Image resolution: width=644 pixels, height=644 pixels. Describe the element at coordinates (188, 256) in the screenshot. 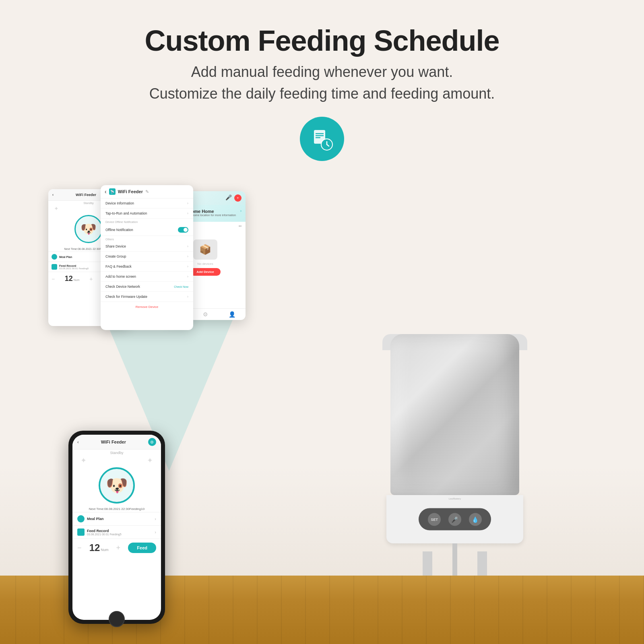

I see `create-group-arrow: ›` at that location.